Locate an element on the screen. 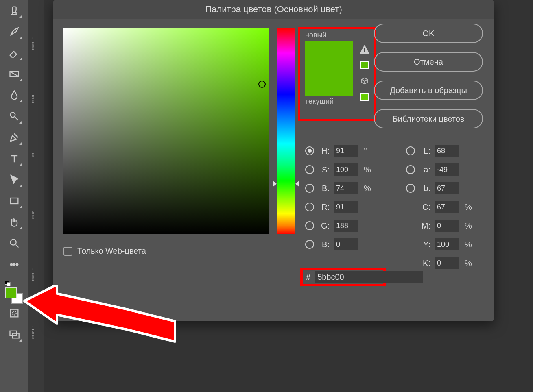  stamp-tool-icon is located at coordinates (14, 11).